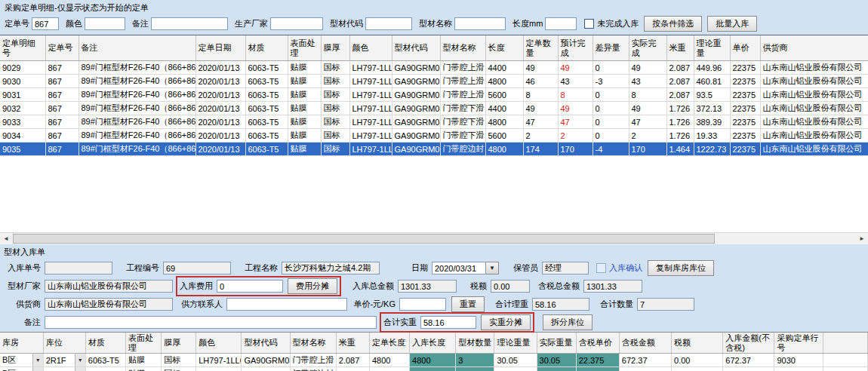 Image resolution: width=868 pixels, height=371 pixels. What do you see at coordinates (712, 68) in the screenshot?
I see `cell: 449.96` at bounding box center [712, 68].